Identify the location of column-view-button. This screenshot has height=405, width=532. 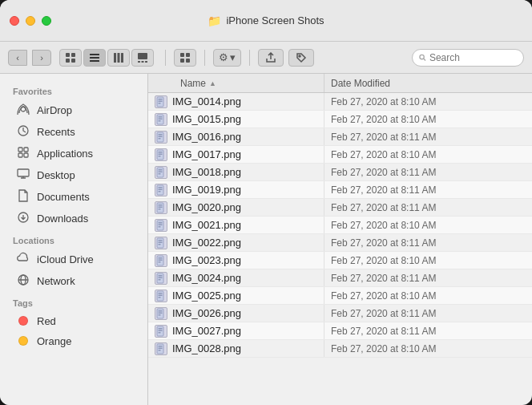
(119, 58).